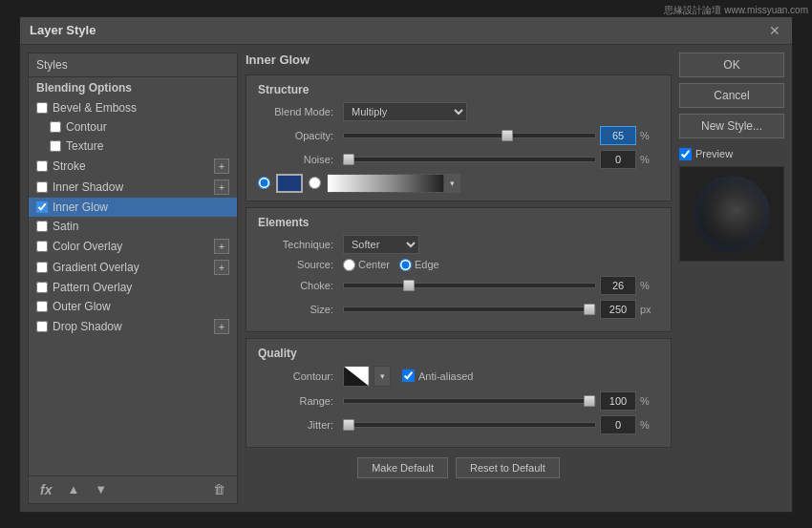  What do you see at coordinates (459, 136) in the screenshot?
I see `opacity-row: Opacity: %` at bounding box center [459, 136].